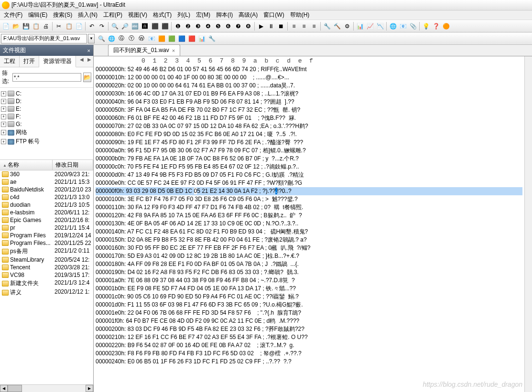 This screenshot has height=392, width=532. What do you see at coordinates (192, 39) in the screenshot?
I see `toolbar-button: 🟥` at bounding box center [192, 39].